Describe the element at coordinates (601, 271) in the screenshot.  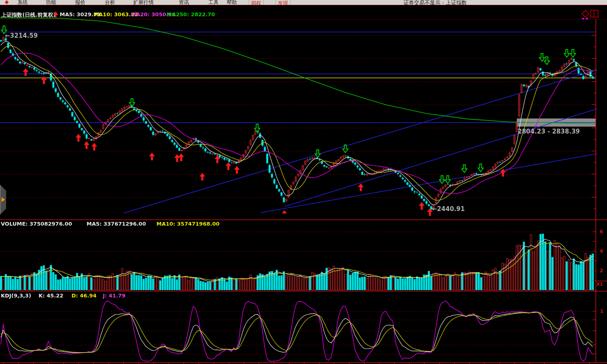
I see `vol-axis-tick-2: 2` at that location.